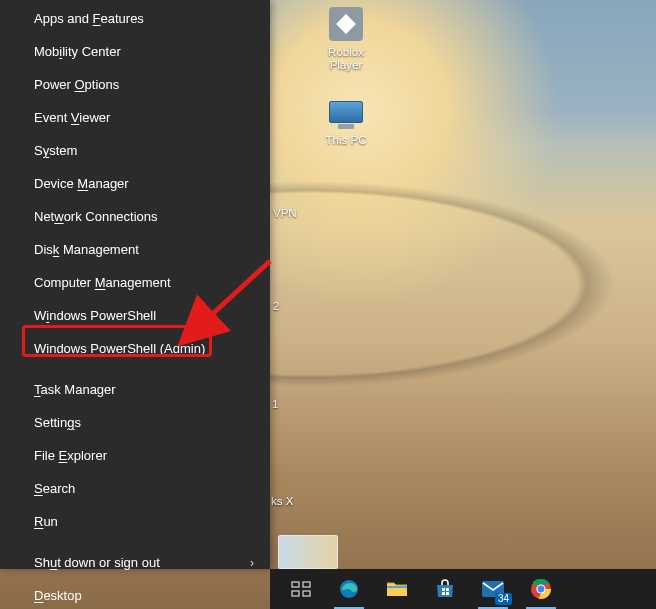 The width and height of the screenshot is (656, 609). I want to click on winx-item-run: Run, so click(135, 522).